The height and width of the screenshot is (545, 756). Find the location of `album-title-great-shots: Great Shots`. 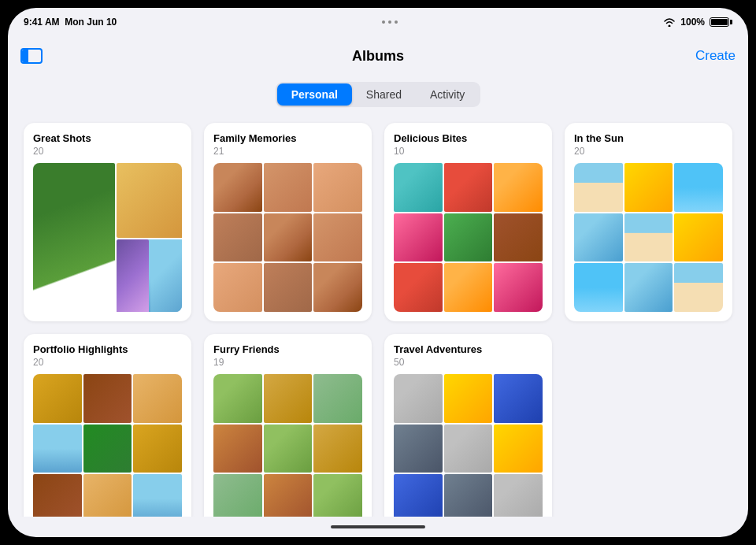

album-title-great-shots: Great Shots is located at coordinates (107, 139).